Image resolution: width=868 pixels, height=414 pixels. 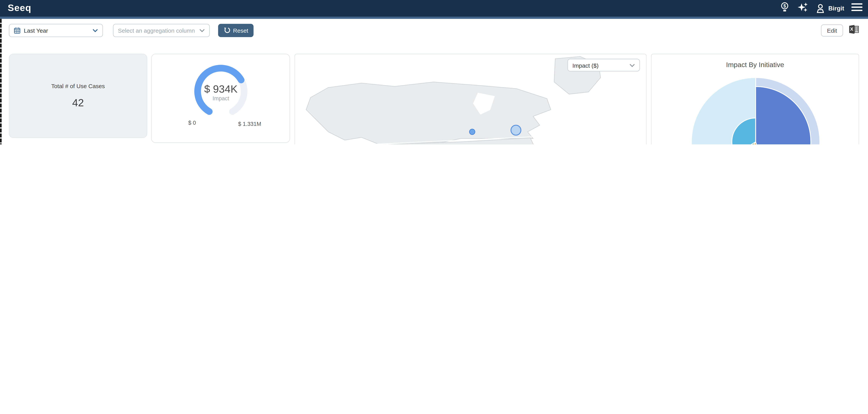 I want to click on map-metric-value: Impact ($), so click(x=586, y=65).